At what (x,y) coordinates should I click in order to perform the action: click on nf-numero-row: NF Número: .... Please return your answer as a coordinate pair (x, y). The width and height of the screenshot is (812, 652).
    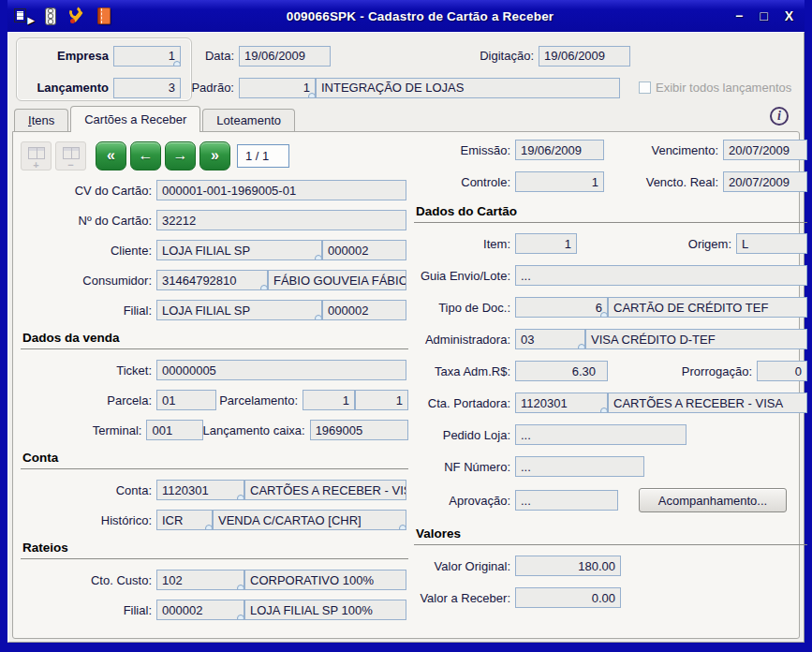
    Looking at the image, I should click on (611, 467).